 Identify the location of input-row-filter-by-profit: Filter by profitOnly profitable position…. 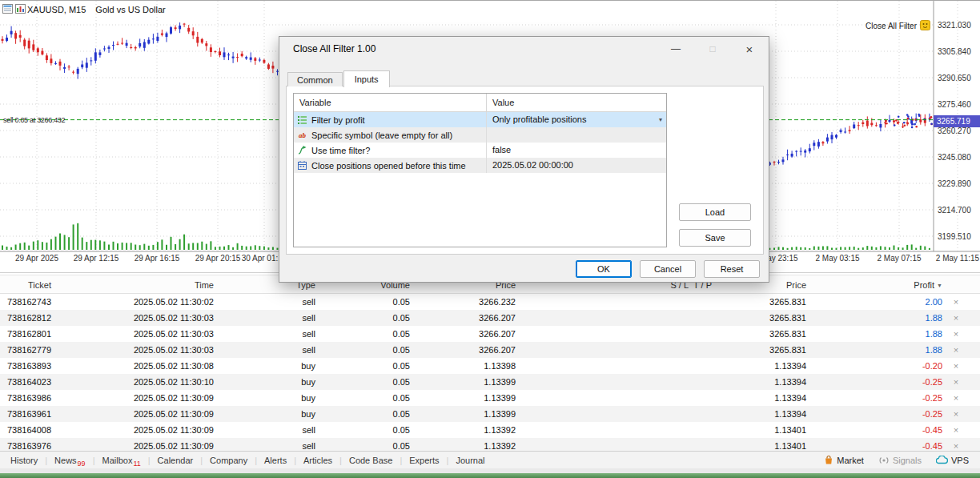
(480, 120).